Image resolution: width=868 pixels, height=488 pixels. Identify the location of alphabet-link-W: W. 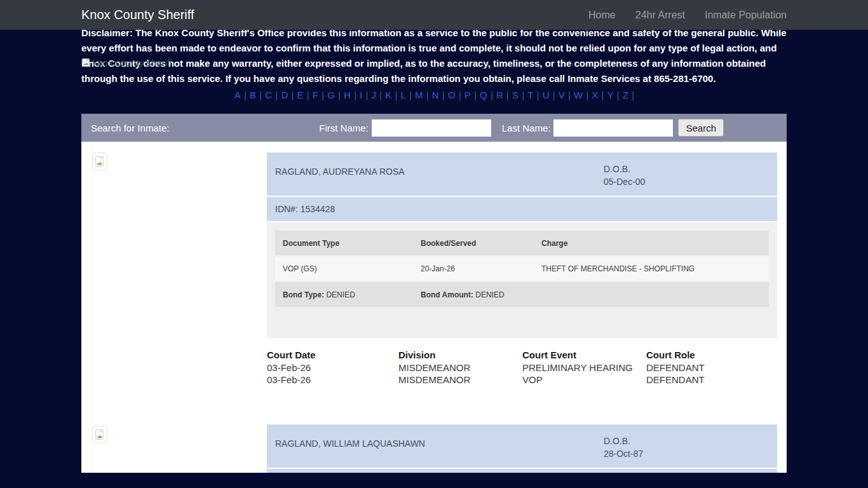
(578, 95).